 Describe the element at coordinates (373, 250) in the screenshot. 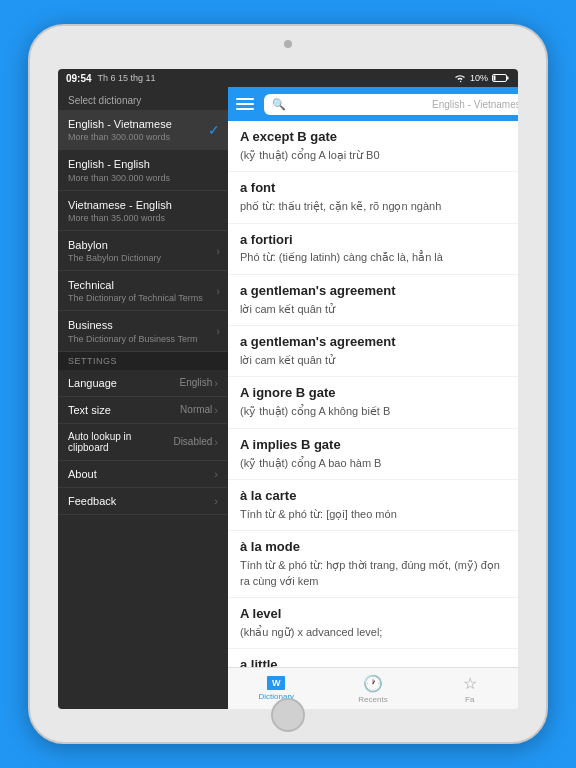

I see `entry-2: a fortiori Phó từ: (tiếng latinh) càng c…` at that location.